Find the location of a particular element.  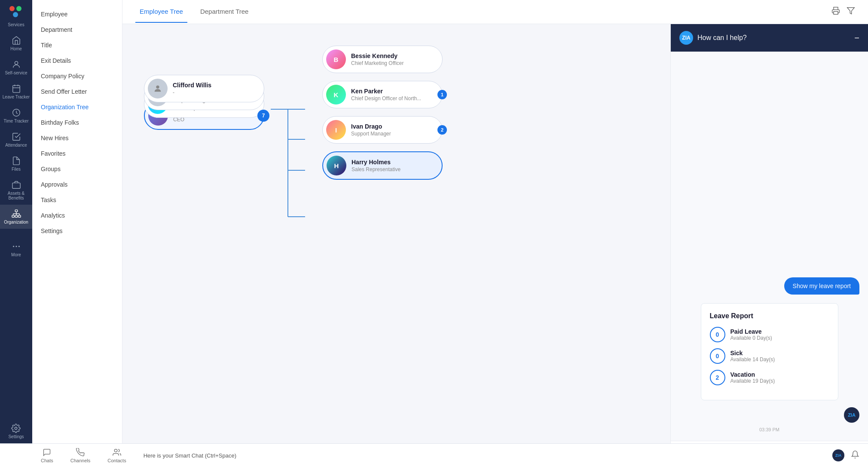

app-name-label: Services is located at coordinates (16, 25).